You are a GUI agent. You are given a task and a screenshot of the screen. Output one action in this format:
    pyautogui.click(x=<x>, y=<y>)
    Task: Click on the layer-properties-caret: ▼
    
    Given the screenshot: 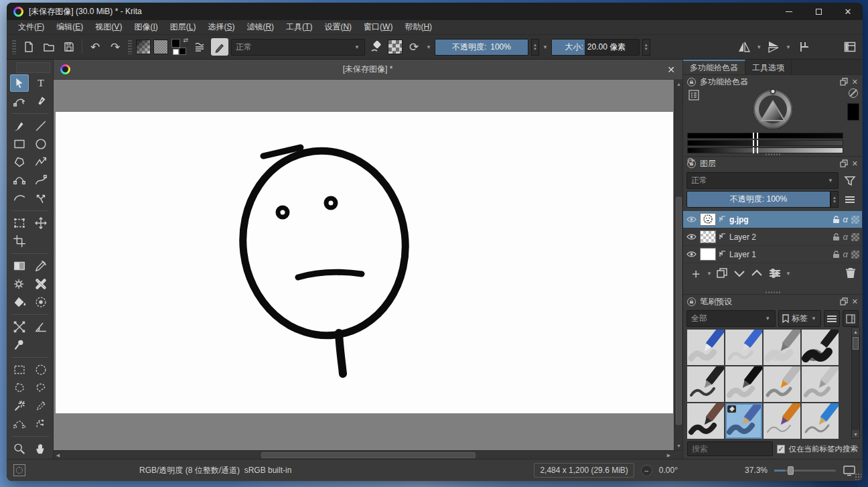 What is the action you would take?
    pyautogui.click(x=788, y=273)
    